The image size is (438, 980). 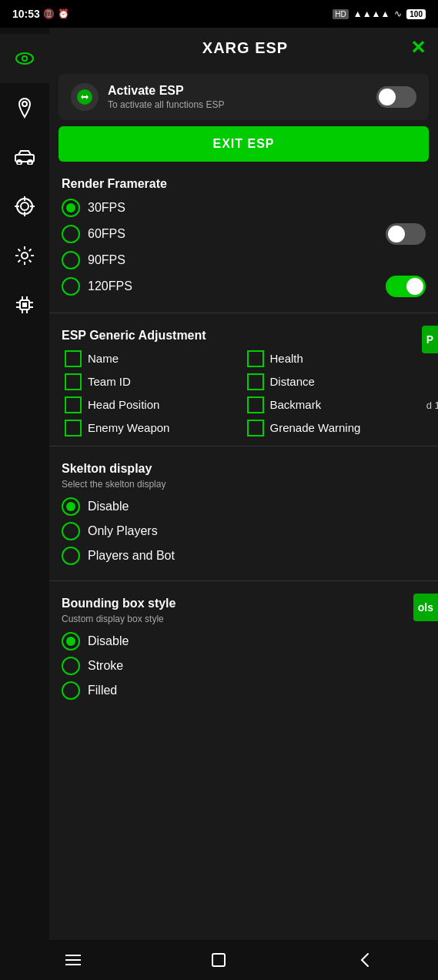 What do you see at coordinates (41, 14) in the screenshot?
I see `status-left: 10:53 📵 ⏰` at bounding box center [41, 14].